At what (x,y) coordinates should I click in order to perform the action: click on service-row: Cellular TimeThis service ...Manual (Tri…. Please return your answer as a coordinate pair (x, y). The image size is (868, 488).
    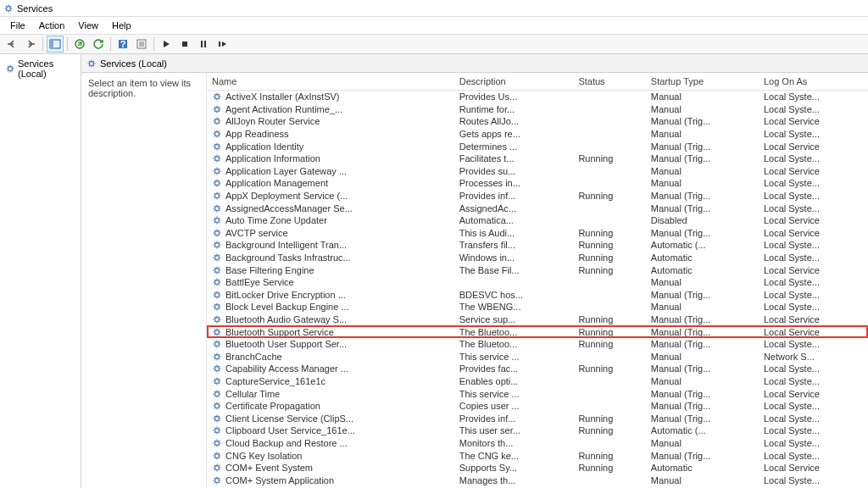
    Looking at the image, I should click on (537, 393).